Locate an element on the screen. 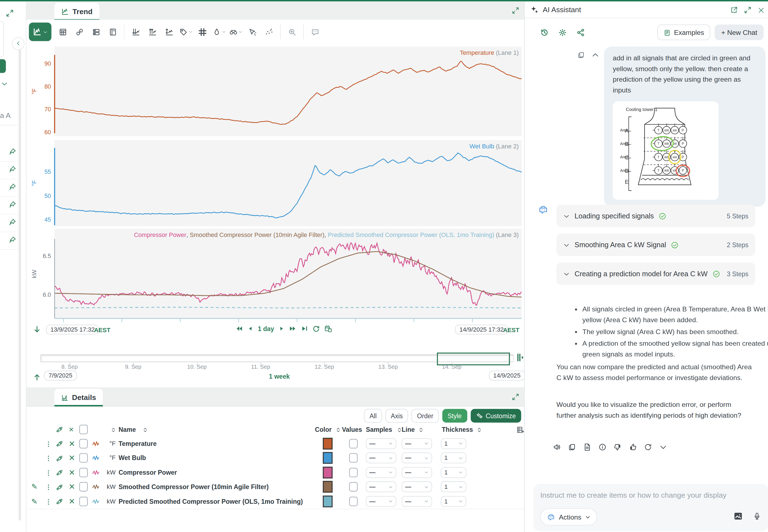  range-start-input: 13/9/2025 17:32 is located at coordinates (73, 329).